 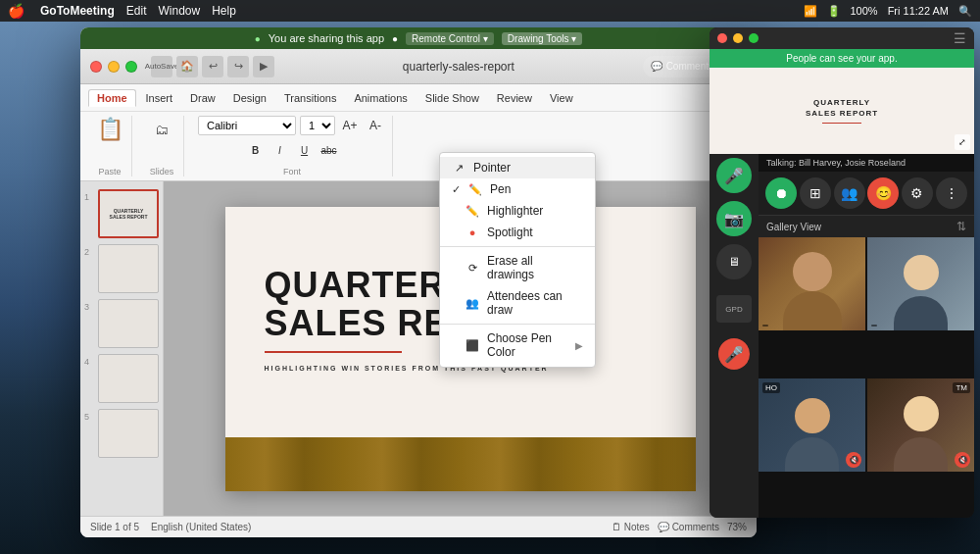 I want to click on traffic-lights, so click(x=114, y=67).